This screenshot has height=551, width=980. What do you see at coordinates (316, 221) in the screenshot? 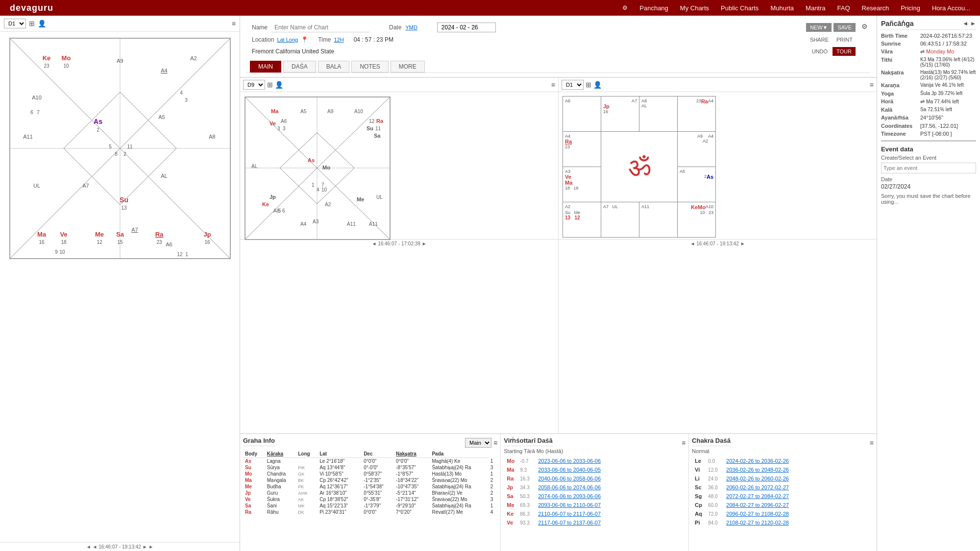
I see `svg-text: A3` at bounding box center [316, 221].